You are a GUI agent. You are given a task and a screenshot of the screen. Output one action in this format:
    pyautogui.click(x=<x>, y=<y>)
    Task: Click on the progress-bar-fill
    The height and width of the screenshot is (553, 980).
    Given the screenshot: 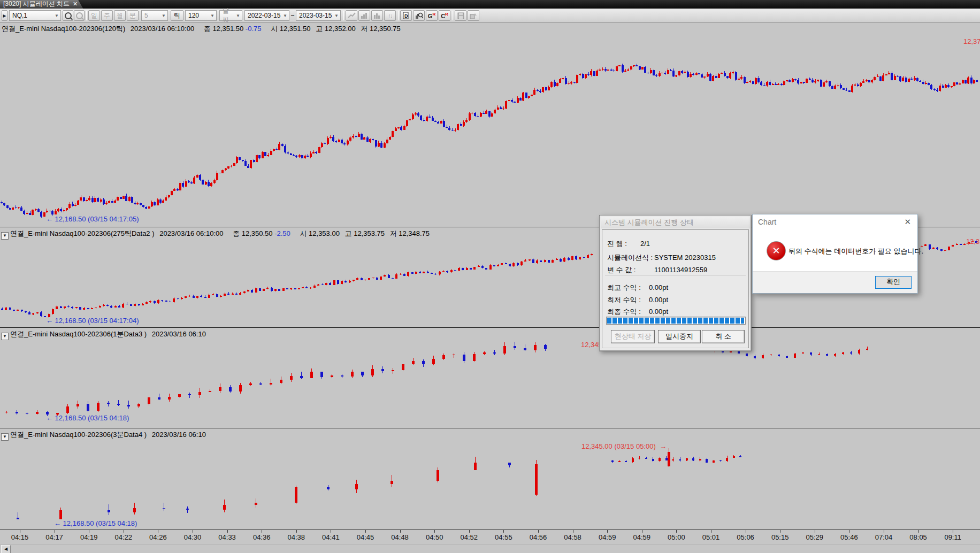 What is the action you would take?
    pyautogui.click(x=676, y=321)
    